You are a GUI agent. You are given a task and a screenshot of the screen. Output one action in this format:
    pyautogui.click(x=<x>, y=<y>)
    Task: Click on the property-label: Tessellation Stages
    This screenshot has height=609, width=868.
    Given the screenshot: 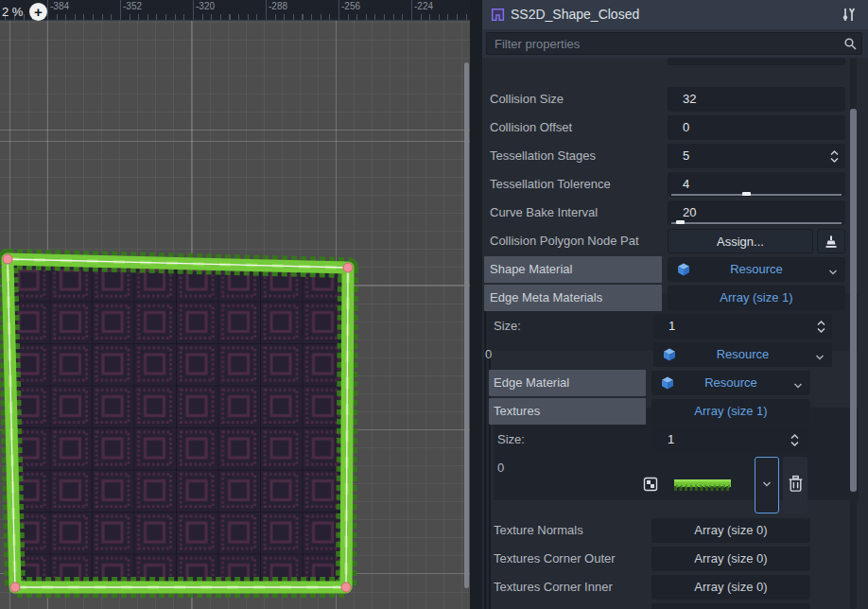 What is the action you would take?
    pyautogui.click(x=543, y=156)
    